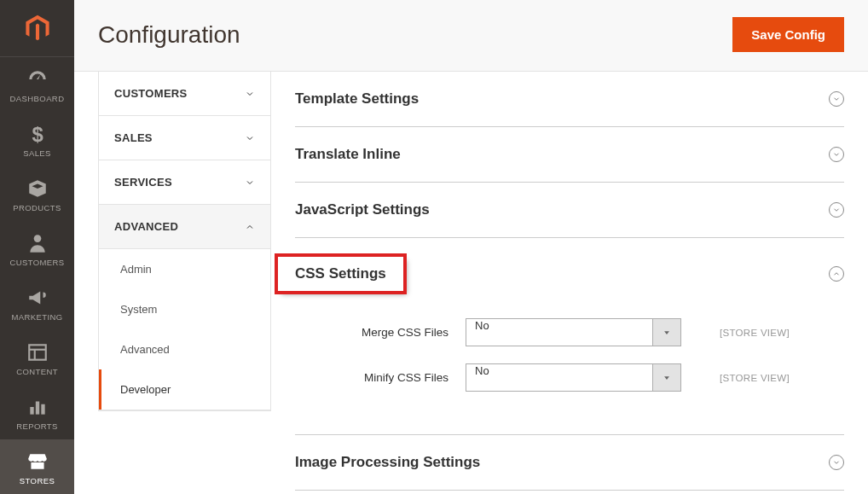 Image resolution: width=868 pixels, height=494 pixels. Describe the element at coordinates (570, 377) in the screenshot. I see `field-minify-css: Minify CSS Files No [STORE VIEW]` at that location.